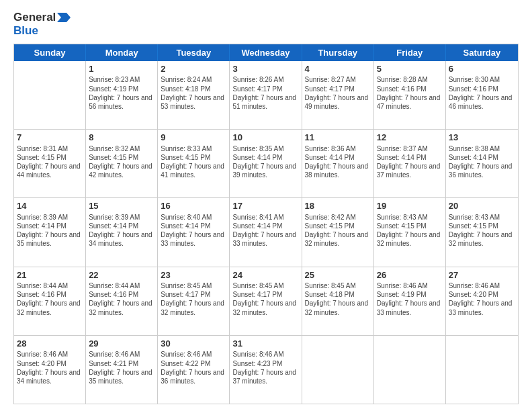 The width and height of the screenshot is (532, 411). What do you see at coordinates (122, 344) in the screenshot?
I see `day-number: 29` at bounding box center [122, 344].